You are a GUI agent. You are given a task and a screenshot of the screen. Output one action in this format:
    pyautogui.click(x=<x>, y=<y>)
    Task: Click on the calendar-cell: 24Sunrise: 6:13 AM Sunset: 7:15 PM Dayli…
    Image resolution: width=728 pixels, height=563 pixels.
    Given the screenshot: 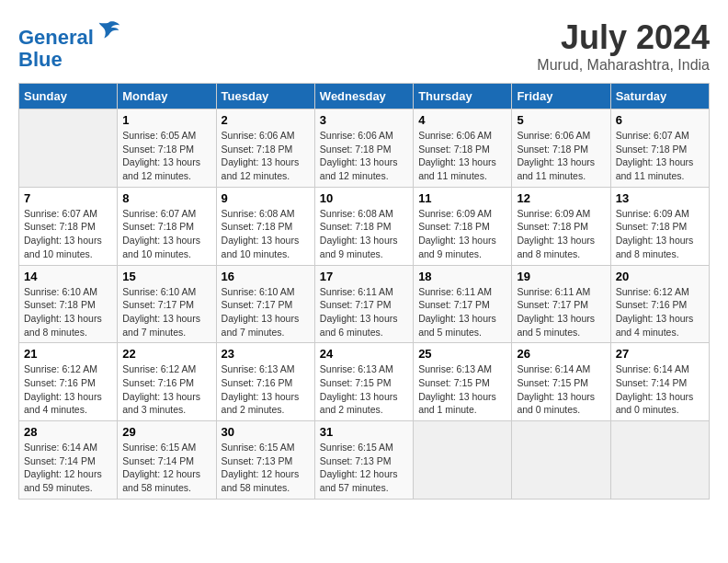 What is the action you would take?
    pyautogui.click(x=364, y=383)
    